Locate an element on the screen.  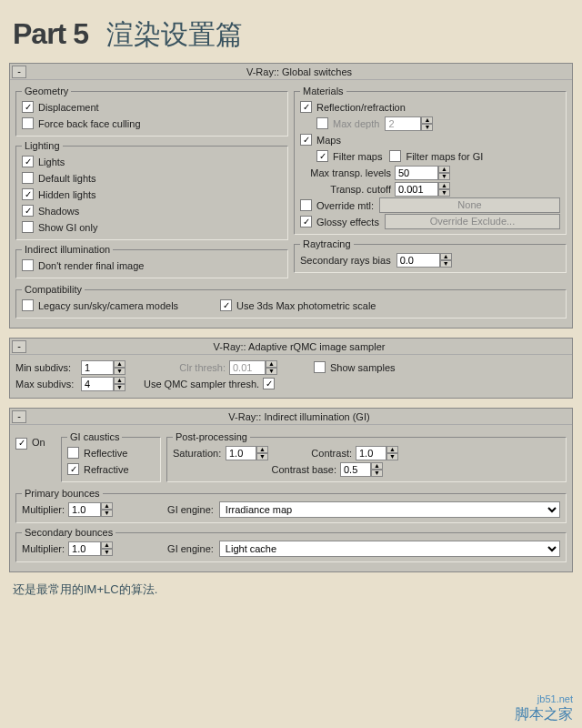
label-clr-thresh: Clr thresh: is located at coordinates (198, 368).